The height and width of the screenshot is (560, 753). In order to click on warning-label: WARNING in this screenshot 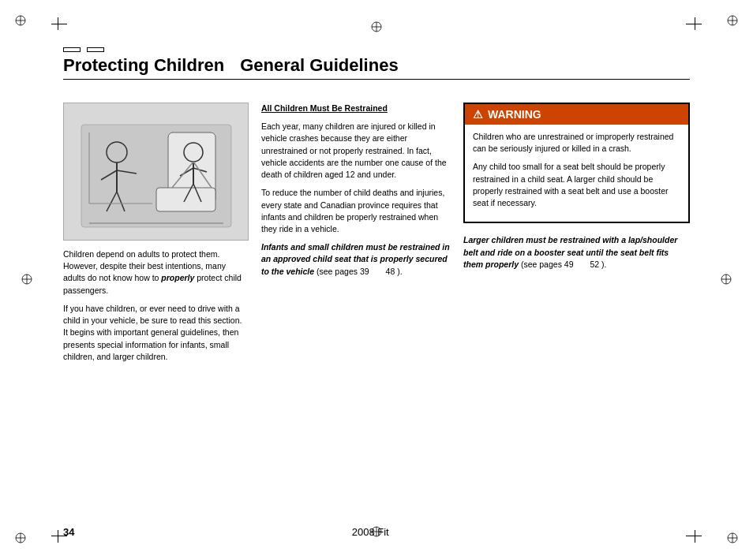, I will do `click(515, 114)`.